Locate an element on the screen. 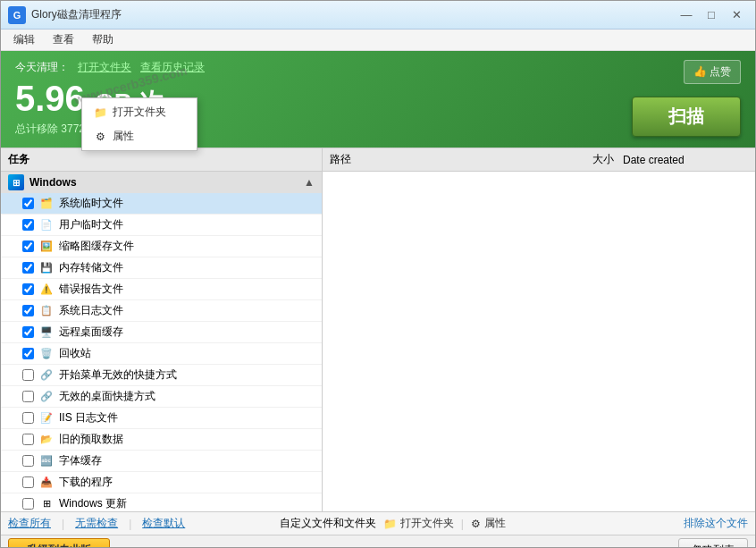 The height and width of the screenshot is (548, 756). ctx-open-folder: 📁 打开文件夹 is located at coordinates (139, 113).